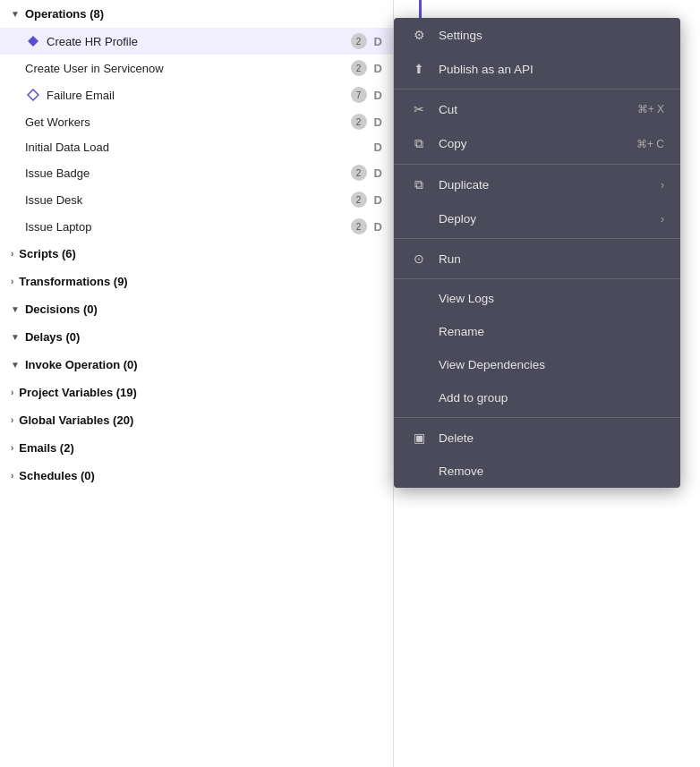 Image resolution: width=700 pixels, height=767 pixels. Describe the element at coordinates (551, 299) in the screenshot. I see `menu-label-view-logs: View Logs` at that location.